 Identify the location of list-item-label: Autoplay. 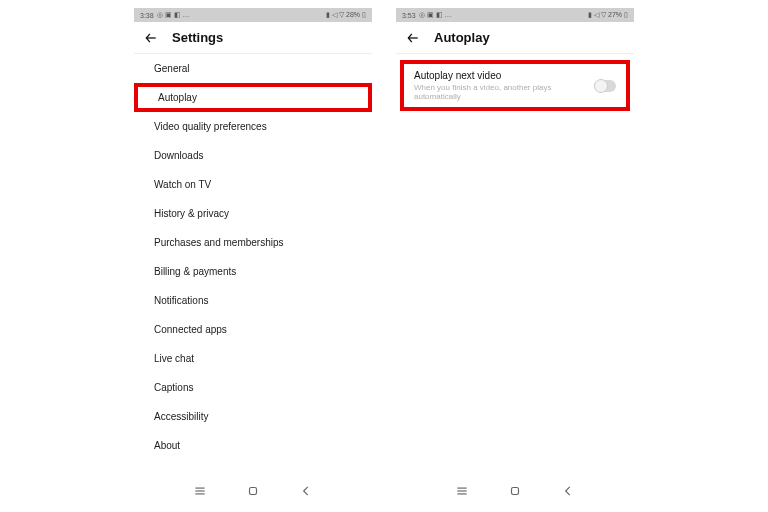
(178, 98).